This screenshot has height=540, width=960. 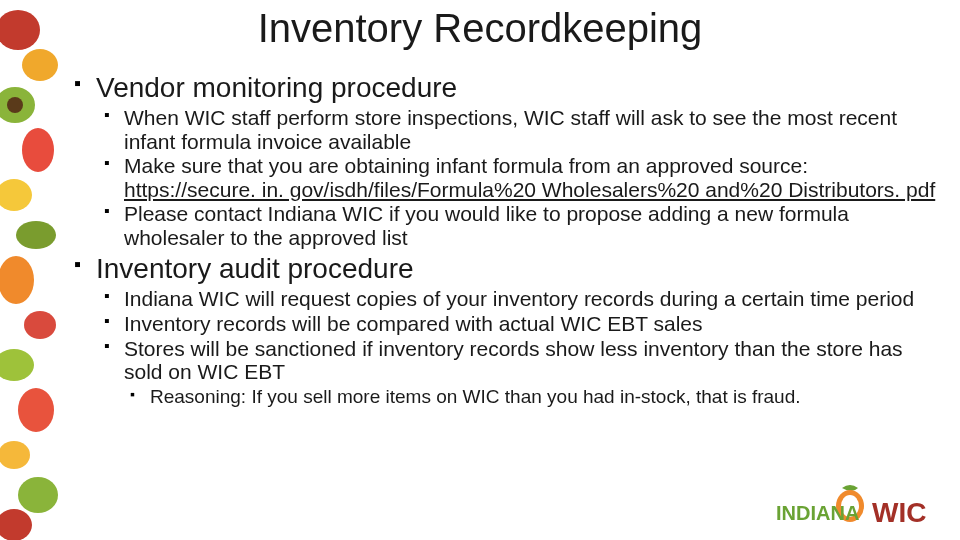 I want to click on bullet-item: Make sure that you are obtaining infant …, so click(x=518, y=178).